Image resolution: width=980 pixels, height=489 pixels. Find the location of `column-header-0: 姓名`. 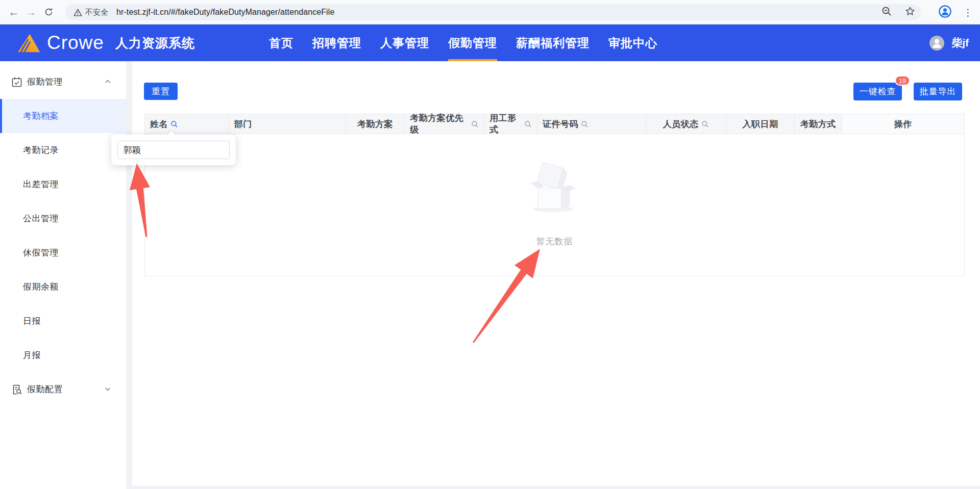

column-header-0: 姓名 is located at coordinates (187, 124).